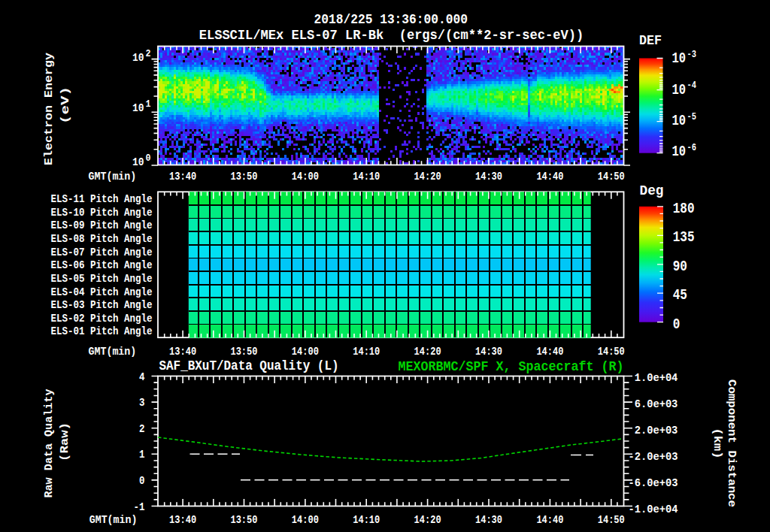 The width and height of the screenshot is (770, 532). Describe the element at coordinates (140, 507) in the screenshot. I see `svg-text: -1` at that location.